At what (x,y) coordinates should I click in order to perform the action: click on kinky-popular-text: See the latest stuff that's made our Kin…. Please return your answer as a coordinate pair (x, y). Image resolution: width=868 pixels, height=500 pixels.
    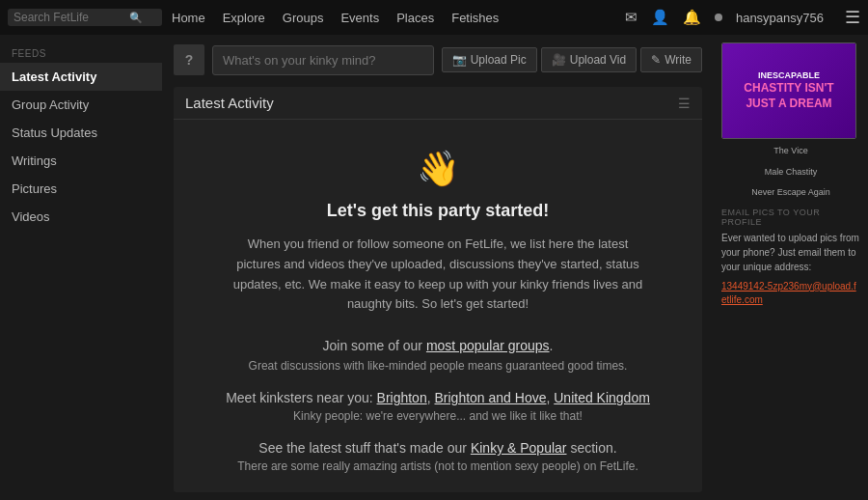
    Looking at the image, I should click on (438, 448).